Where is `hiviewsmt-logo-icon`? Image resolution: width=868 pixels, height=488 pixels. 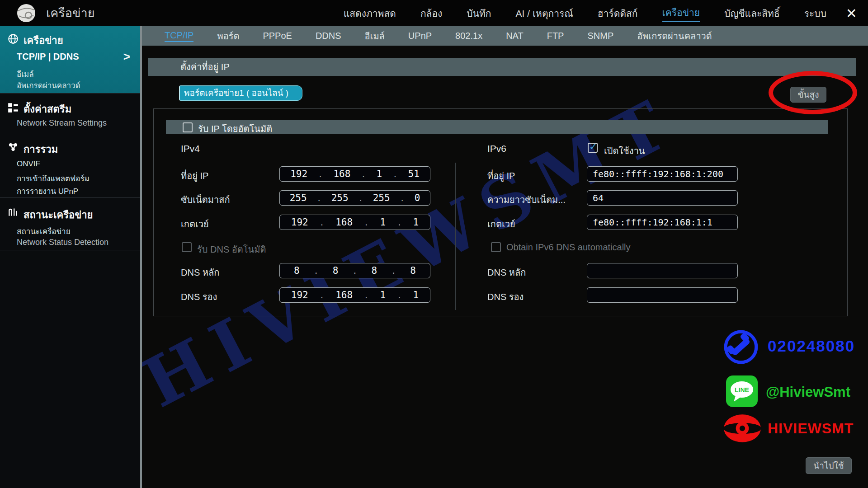 hiviewsmt-logo-icon is located at coordinates (742, 428).